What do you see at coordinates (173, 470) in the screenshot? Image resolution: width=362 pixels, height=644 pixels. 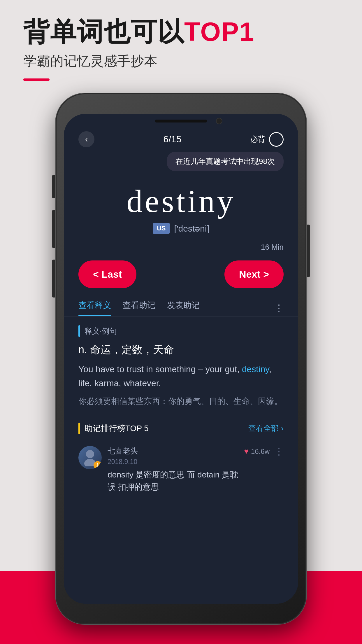 I see `memory-card-info: 七喜老头 2018.9.10 density 是密度的意思 而 detain 是…` at bounding box center [173, 470].